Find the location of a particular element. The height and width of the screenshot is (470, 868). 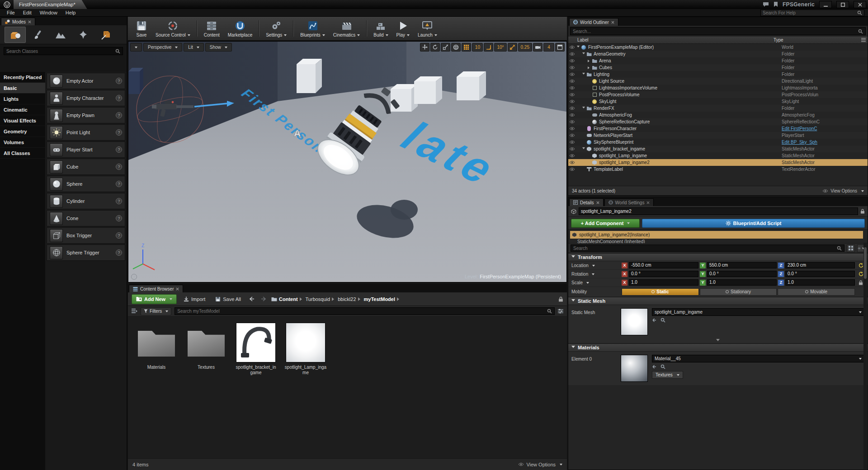

section-collapse-handle is located at coordinates (718, 341).